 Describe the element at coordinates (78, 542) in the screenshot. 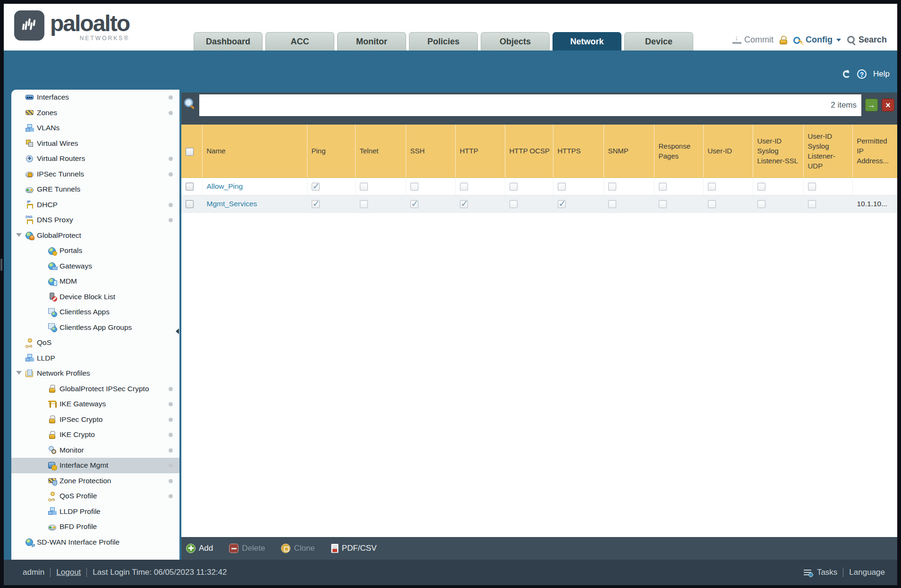

I see `sidebar-item-label: SD-WAN Interface Profile` at that location.